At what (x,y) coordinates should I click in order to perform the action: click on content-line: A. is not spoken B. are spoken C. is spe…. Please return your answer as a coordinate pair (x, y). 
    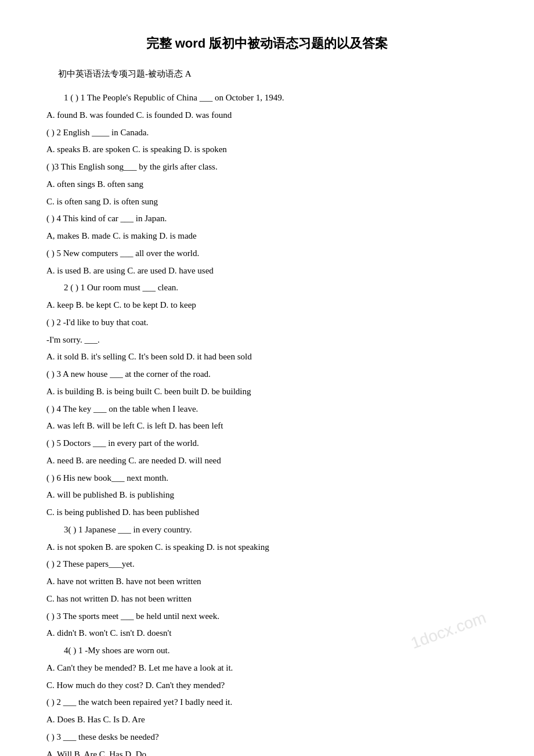
    Looking at the image, I should click on (267, 548).